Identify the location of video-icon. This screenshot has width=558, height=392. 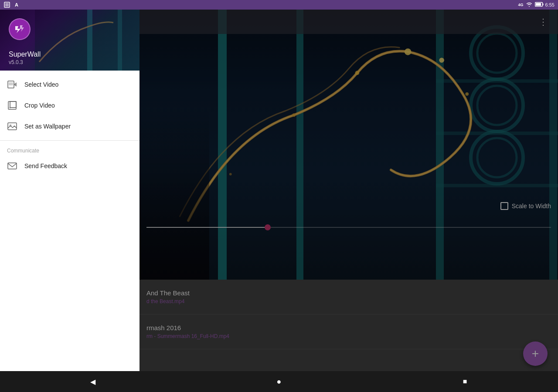
(12, 84).